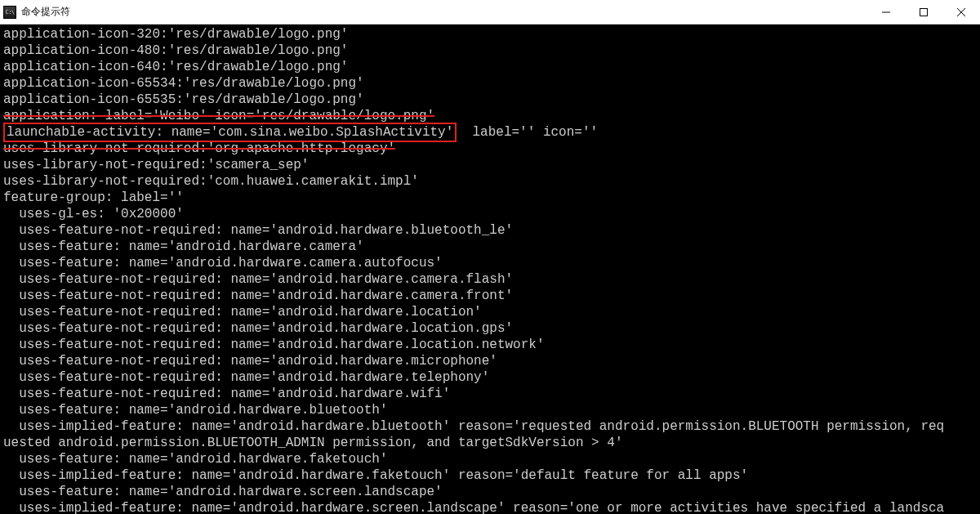 The width and height of the screenshot is (980, 514). Describe the element at coordinates (490, 214) in the screenshot. I see `terminal-line: uses-gl-es: '0x20000'` at that location.